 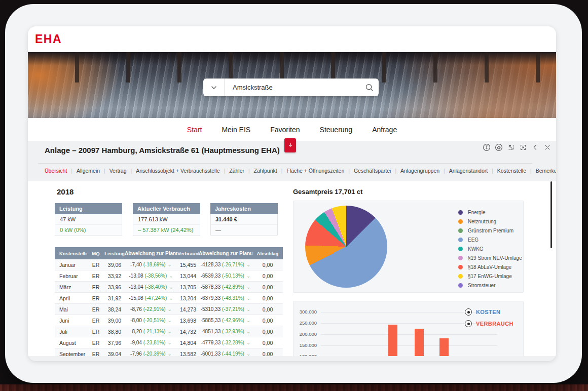 What do you see at coordinates (512, 171) in the screenshot?
I see `tab-kostenstelle: Kostenstelle` at bounding box center [512, 171].